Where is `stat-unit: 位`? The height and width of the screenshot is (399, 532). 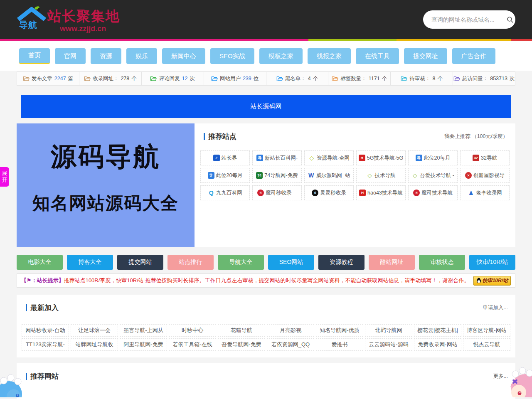
stat-unit: 位 is located at coordinates (256, 79).